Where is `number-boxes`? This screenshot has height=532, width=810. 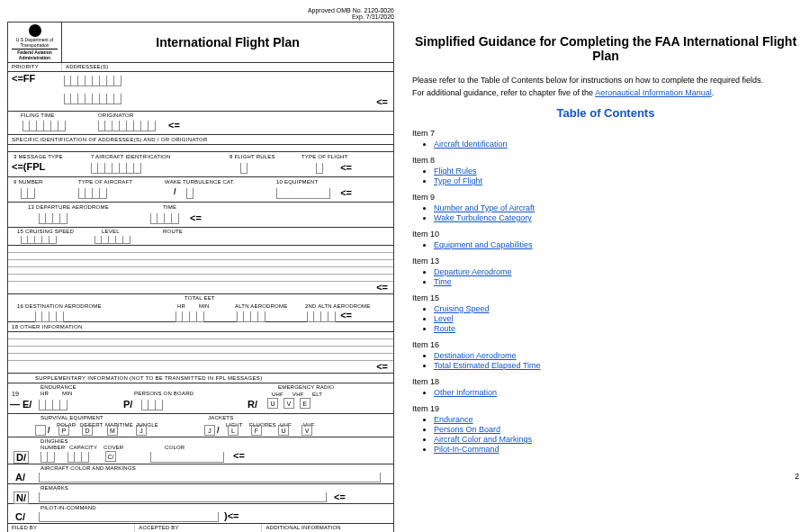
number-boxes is located at coordinates (28, 194).